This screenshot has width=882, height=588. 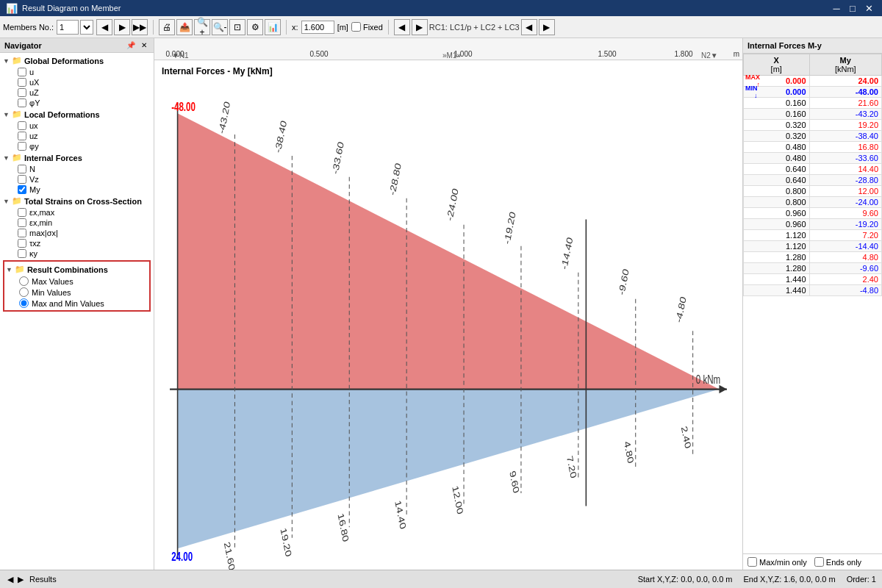 What do you see at coordinates (845, 247) in the screenshot?
I see `cell-my: -14.40` at bounding box center [845, 247].